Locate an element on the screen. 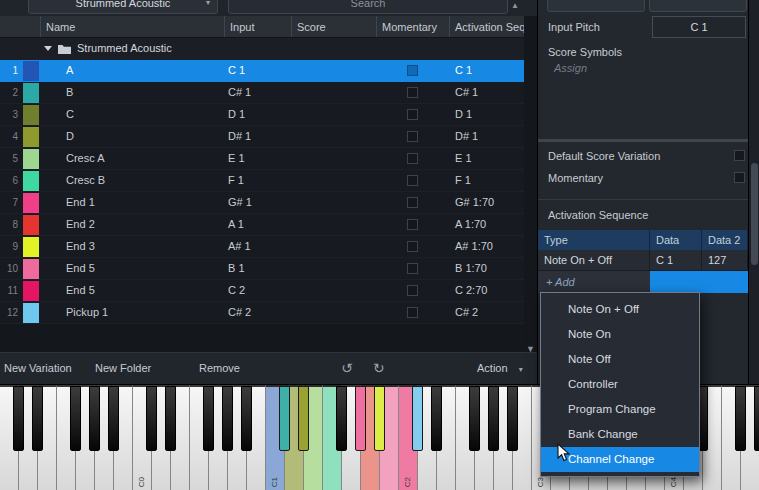 This screenshot has width=759, height=490. default-score-variation-checkbox is located at coordinates (740, 156).